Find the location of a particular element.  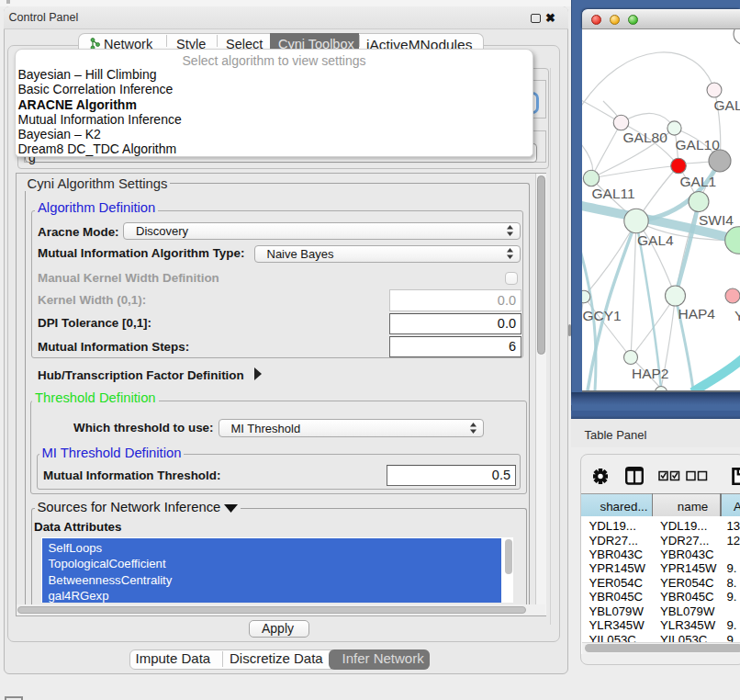

svg-text: GAL1 is located at coordinates (699, 182).